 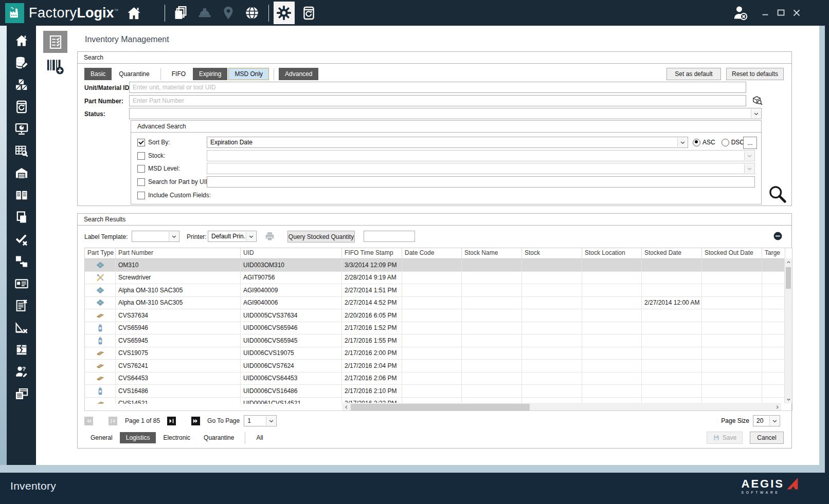 What do you see at coordinates (777, 407) in the screenshot?
I see `scroll-right-button` at bounding box center [777, 407].